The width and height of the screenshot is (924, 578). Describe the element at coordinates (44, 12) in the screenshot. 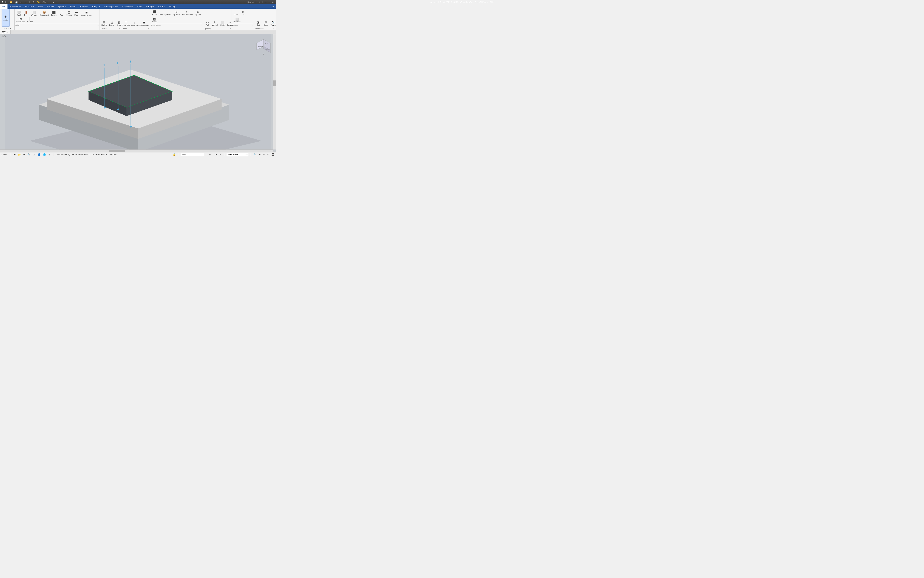

I see `component-icon: 📦` at that location.